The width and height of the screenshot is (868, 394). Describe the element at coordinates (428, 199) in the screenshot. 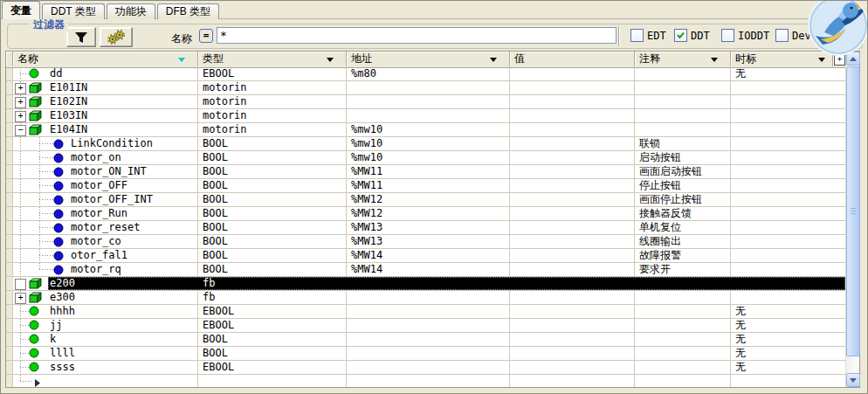

I see `address-cell: %MW12` at that location.